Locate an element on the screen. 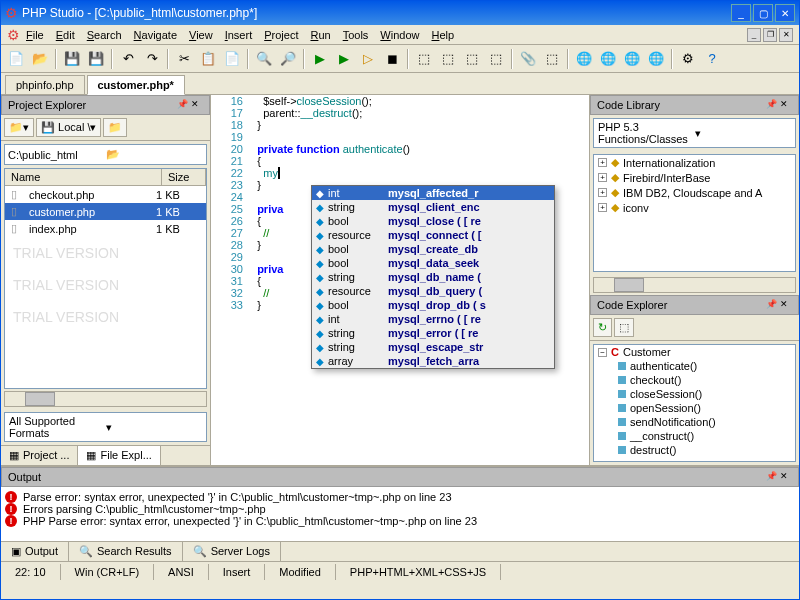  replace-icon: 🔎 is located at coordinates (288, 59).